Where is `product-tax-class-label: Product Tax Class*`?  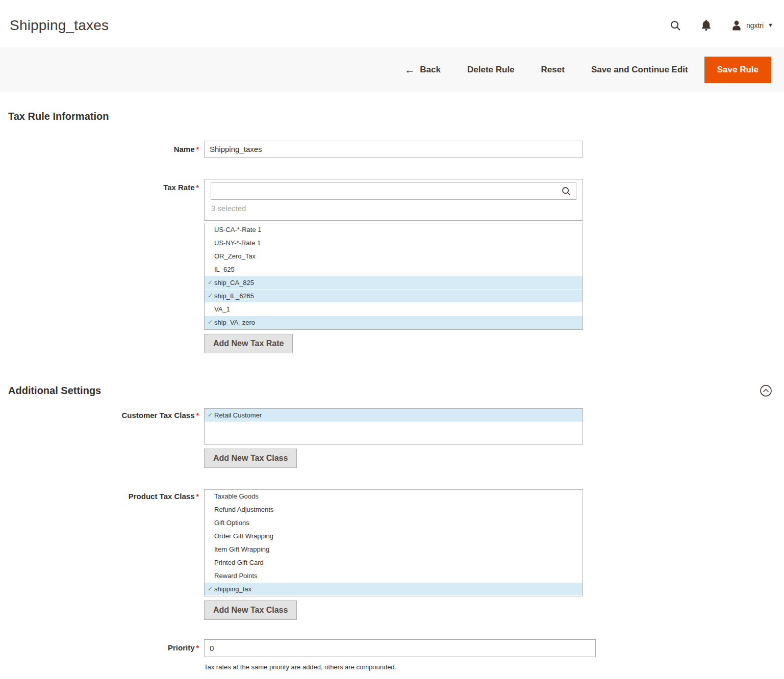 product-tax-class-label: Product Tax Class* is located at coordinates (106, 555).